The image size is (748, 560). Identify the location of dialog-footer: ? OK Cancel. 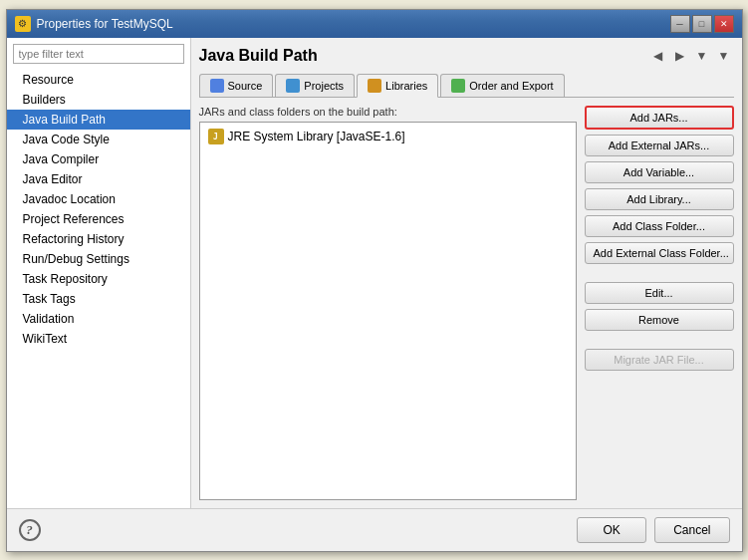
(374, 530).